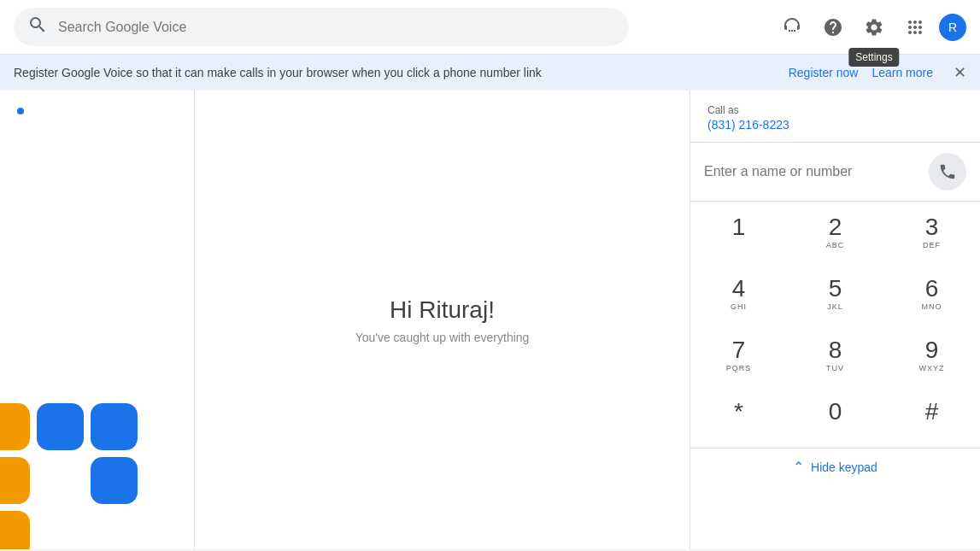 This screenshot has width=980, height=551. I want to click on banner-text: Register Google Voice so that it can mak…, so click(398, 73).